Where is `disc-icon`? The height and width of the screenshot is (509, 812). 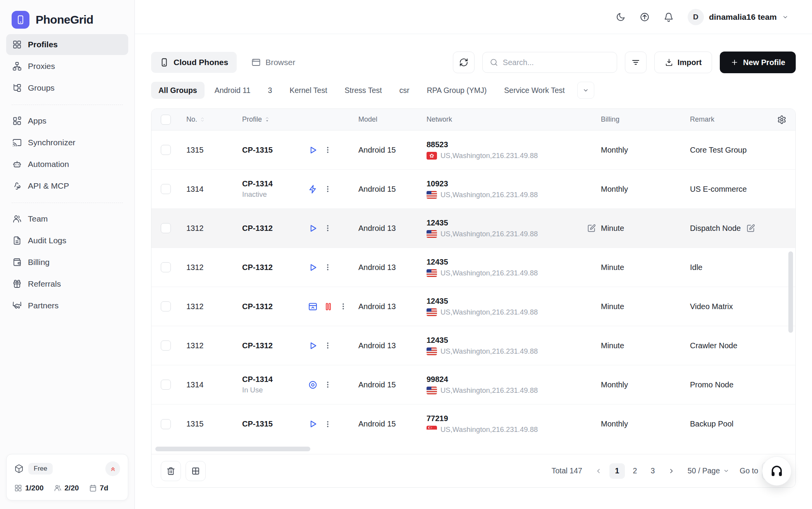
disc-icon is located at coordinates (313, 385).